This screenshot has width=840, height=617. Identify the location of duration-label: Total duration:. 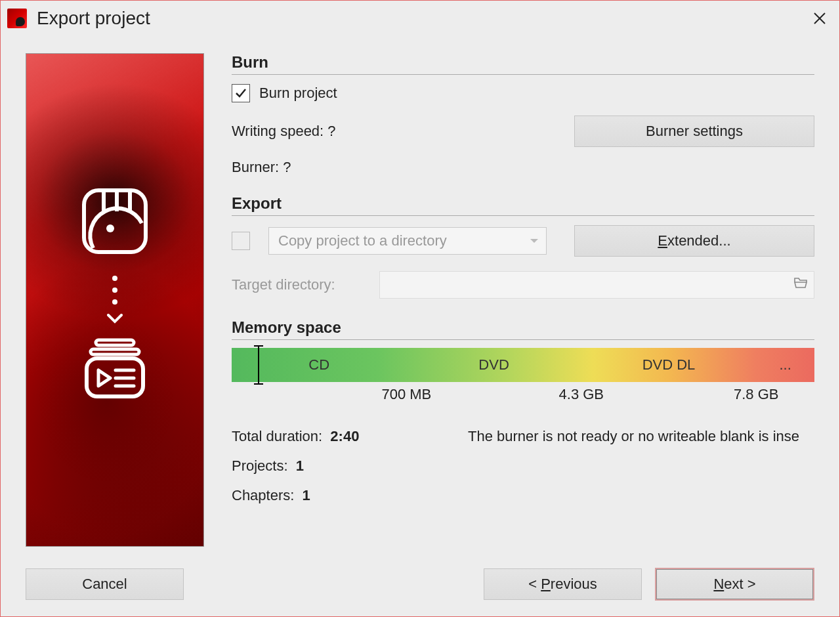
(277, 436).